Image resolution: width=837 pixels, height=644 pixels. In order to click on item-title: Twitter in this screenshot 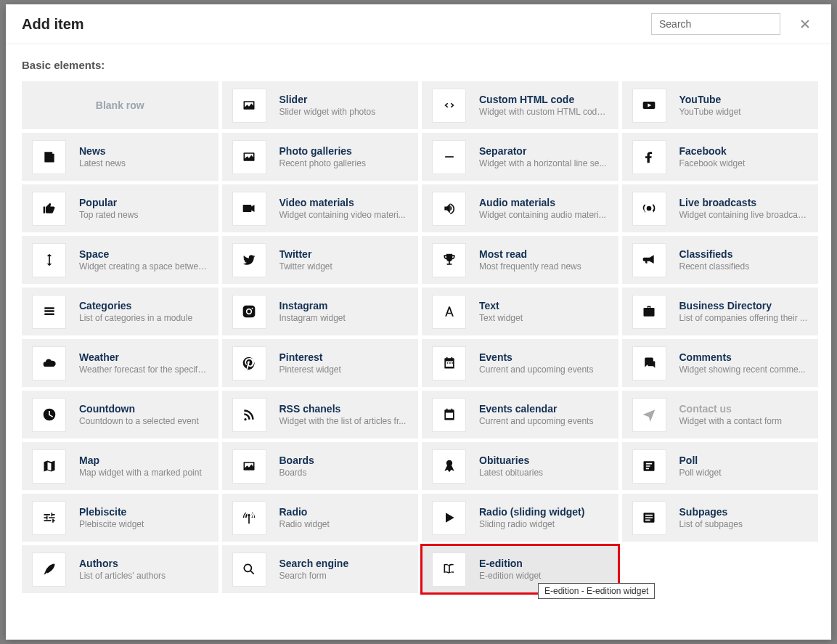, I will do `click(344, 254)`.